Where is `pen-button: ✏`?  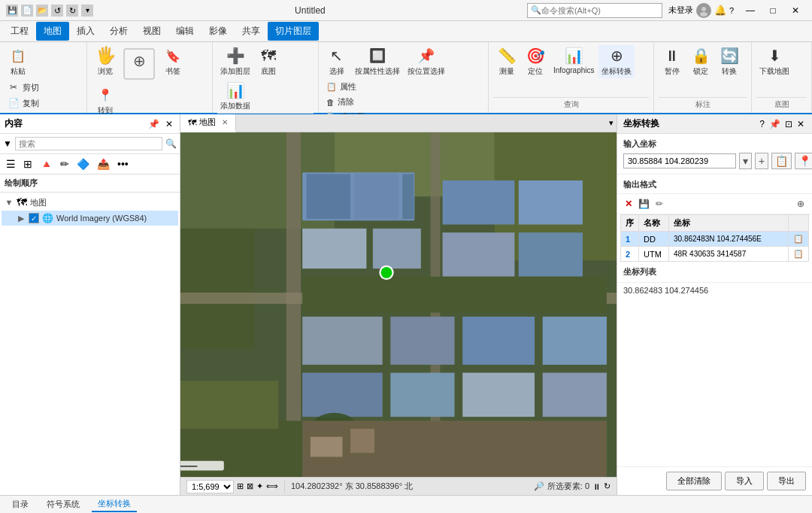
pen-button: ✏ is located at coordinates (65, 164).